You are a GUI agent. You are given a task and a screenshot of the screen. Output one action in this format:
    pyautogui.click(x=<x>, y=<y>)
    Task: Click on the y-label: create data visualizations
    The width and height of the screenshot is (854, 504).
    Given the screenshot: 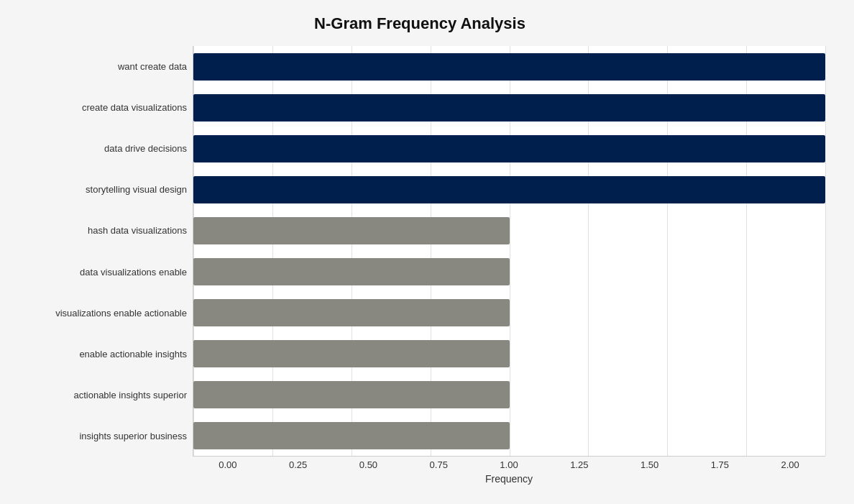 What is the action you would take?
    pyautogui.click(x=101, y=108)
    